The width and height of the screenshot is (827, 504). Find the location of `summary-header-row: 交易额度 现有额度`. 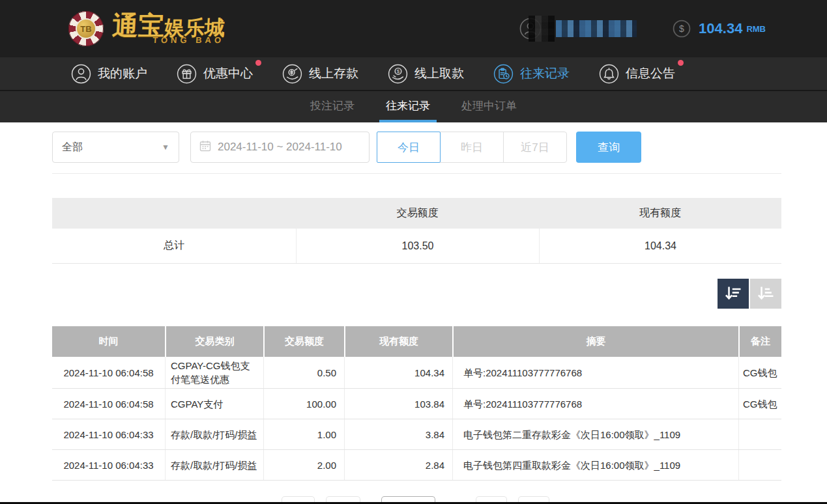

summary-header-row: 交易额度 现有额度 is located at coordinates (417, 214).